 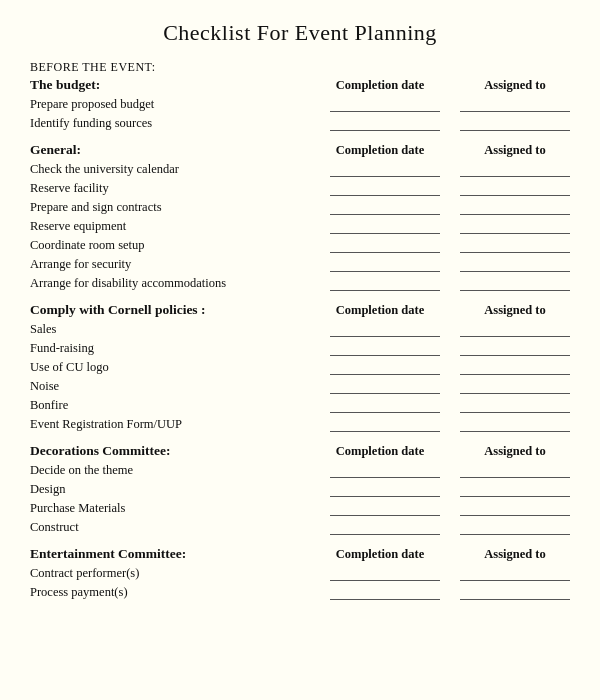 What do you see at coordinates (300, 104) in the screenshot?
I see `list-item: Prepare proposed budget` at bounding box center [300, 104].